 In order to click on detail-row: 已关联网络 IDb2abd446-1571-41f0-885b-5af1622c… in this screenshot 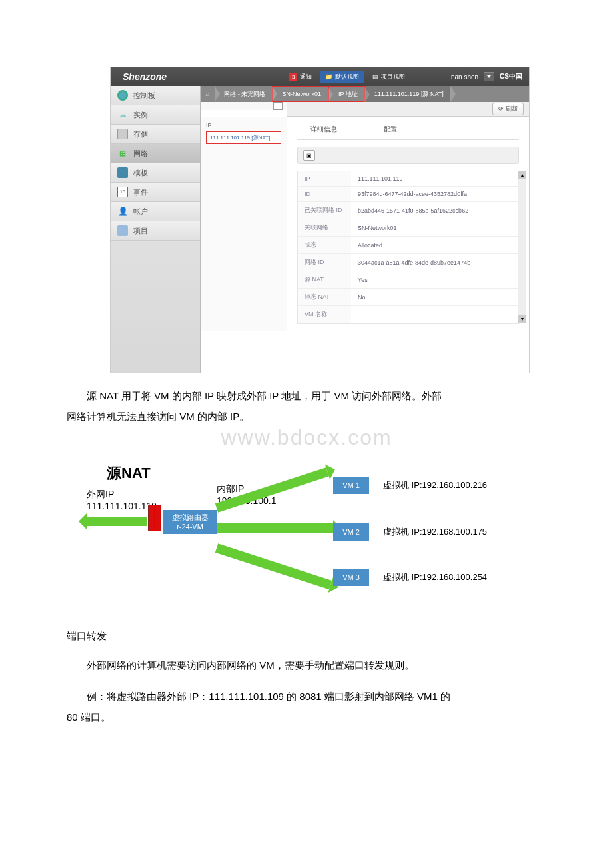, I will do `click(408, 211)`.